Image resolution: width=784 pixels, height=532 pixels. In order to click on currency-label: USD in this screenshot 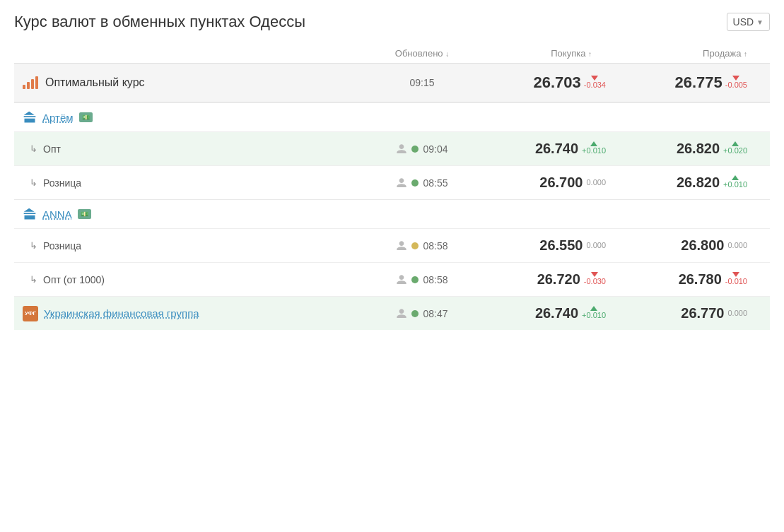, I will do `click(744, 22)`.